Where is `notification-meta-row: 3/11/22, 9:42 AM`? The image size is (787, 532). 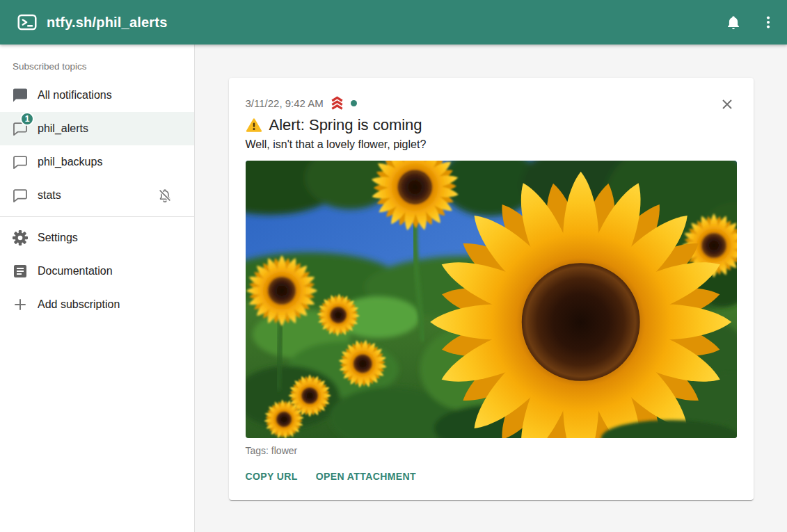
notification-meta-row: 3/11/22, 9:42 AM is located at coordinates (491, 103).